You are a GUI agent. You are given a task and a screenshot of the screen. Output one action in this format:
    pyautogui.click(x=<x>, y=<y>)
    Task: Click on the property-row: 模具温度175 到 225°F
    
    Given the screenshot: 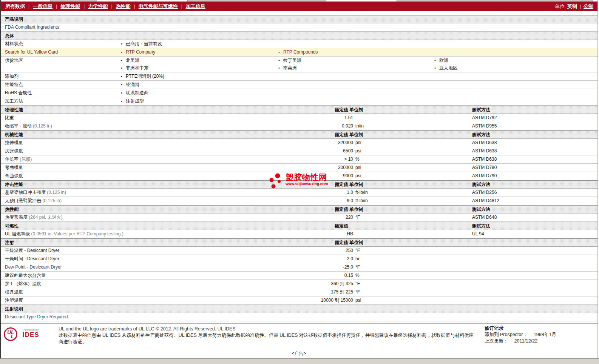 What is the action you would take?
    pyautogui.click(x=299, y=292)
    